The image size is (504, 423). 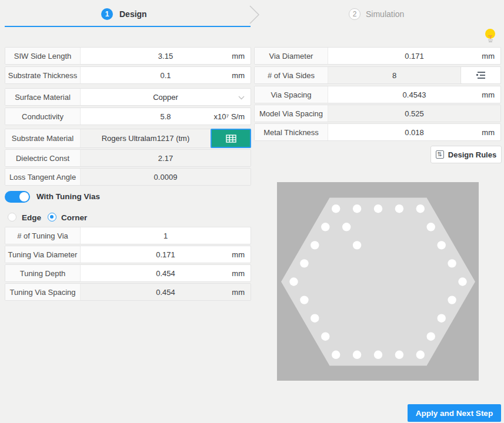 I want to click on substrate-material-value: Rogers Ultralam1217 (tm), so click(x=146, y=139).